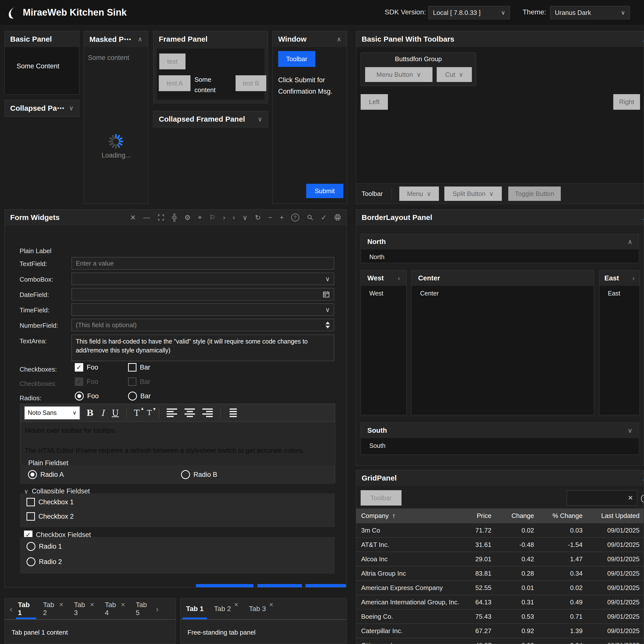 The width and height of the screenshot is (644, 644). I want to click on test-a-button: test A, so click(175, 83).